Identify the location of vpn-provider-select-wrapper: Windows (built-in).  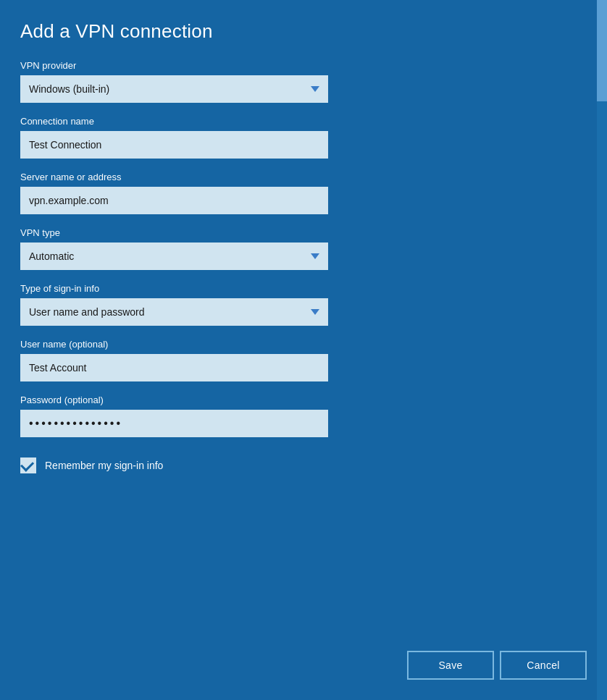
(174, 89).